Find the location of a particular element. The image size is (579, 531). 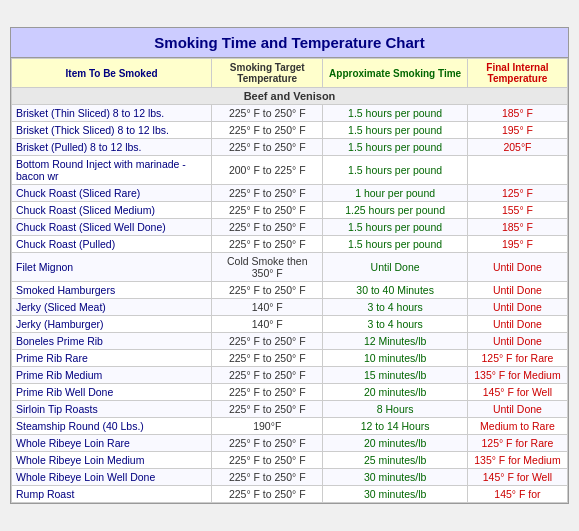

table-row: Chuck Roast (Sliced Medium)225° F to 250… is located at coordinates (290, 210).